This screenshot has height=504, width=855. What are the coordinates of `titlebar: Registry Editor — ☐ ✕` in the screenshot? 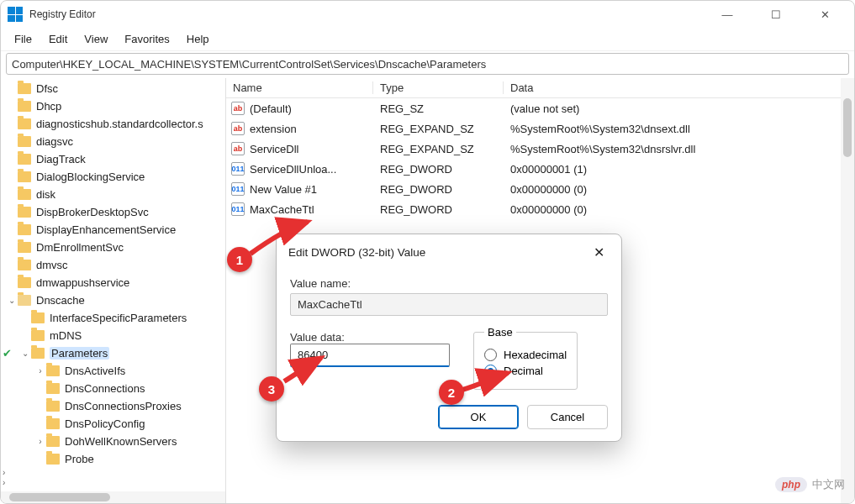 It's located at (427, 14).